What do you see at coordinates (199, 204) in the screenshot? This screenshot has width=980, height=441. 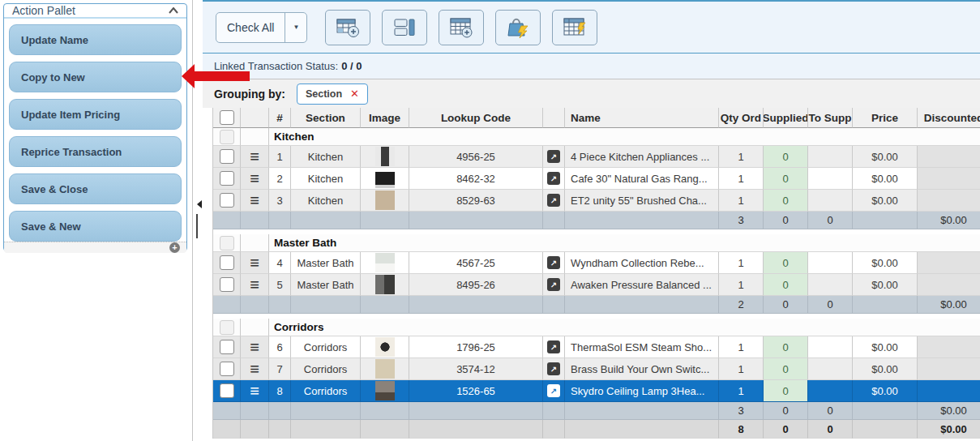 I see `collapse-panel-arrow-icon` at bounding box center [199, 204].